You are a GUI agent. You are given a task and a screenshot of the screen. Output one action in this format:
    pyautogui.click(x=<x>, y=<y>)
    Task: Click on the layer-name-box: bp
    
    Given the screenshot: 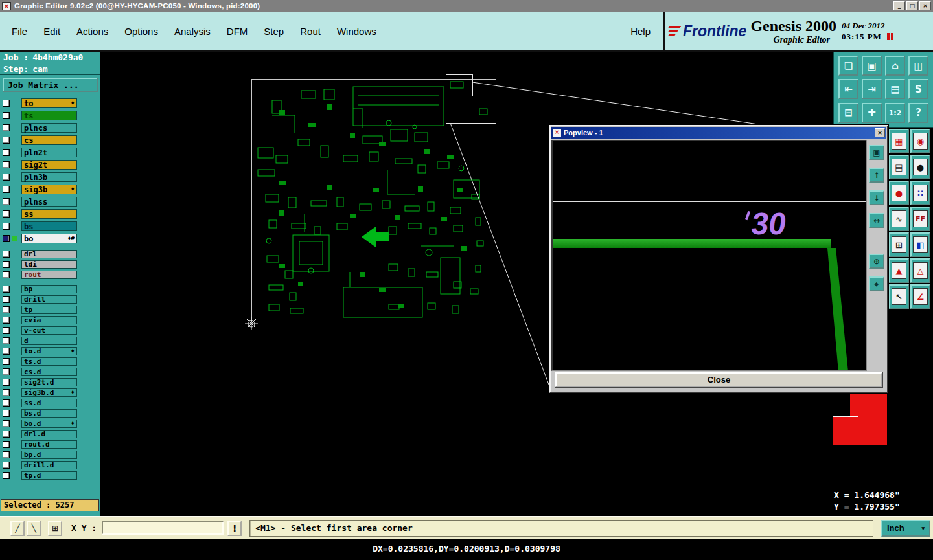 What is the action you would take?
    pyautogui.click(x=49, y=289)
    